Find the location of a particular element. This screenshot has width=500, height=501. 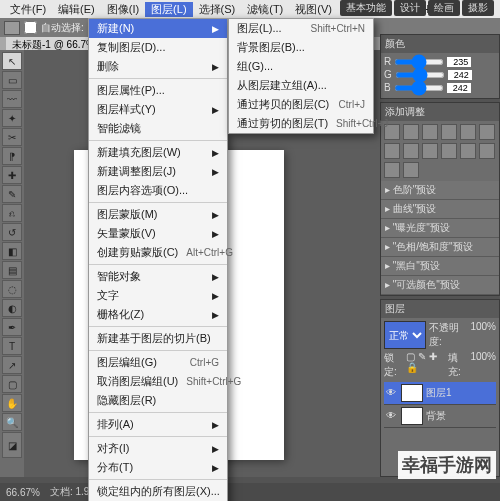

adj-invert-icon is located at coordinates (449, 151).